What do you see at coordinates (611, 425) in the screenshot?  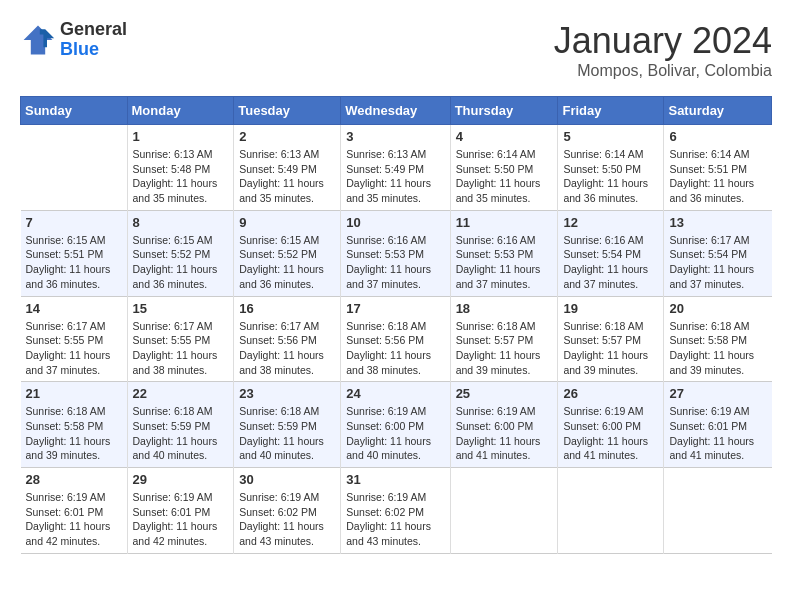 I see `calendar-cell: 26Sunrise: 6:19 AMSunset: 6:00 PMDayligh…` at bounding box center [611, 425].